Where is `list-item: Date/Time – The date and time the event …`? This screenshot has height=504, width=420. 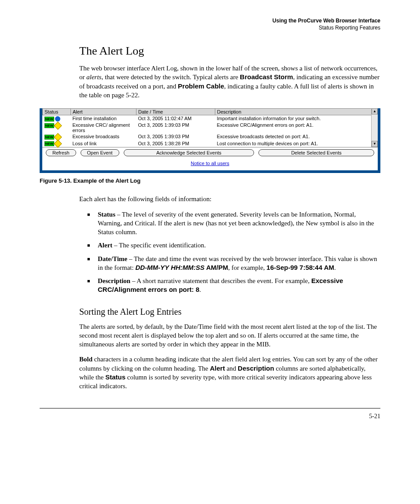
list-item: Date/Time – The date and time the event … is located at coordinates (234, 263).